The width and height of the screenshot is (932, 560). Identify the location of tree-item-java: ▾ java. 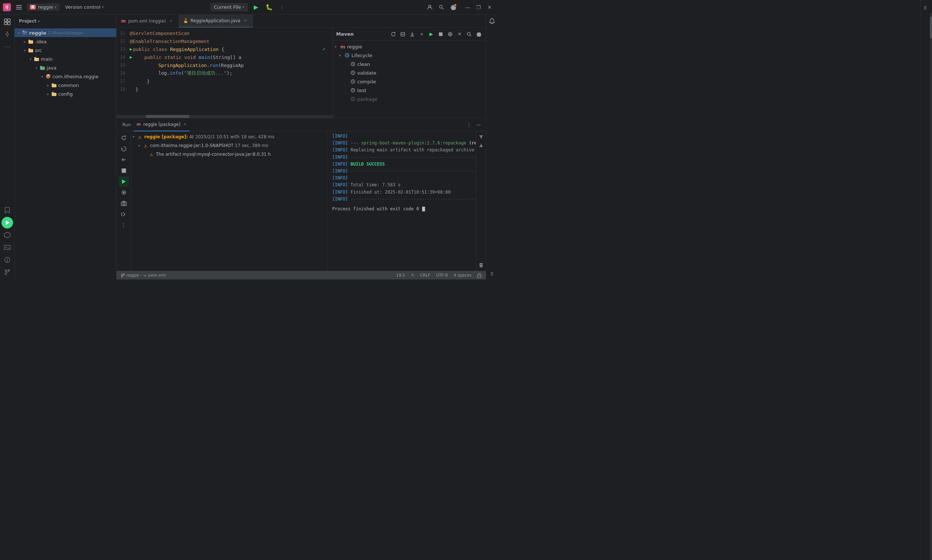
(66, 68).